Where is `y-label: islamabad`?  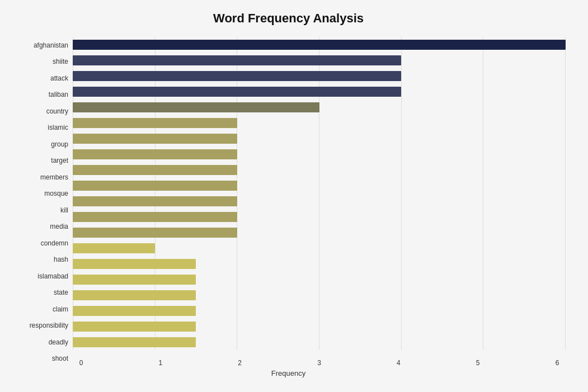 y-label: islamabad is located at coordinates (40, 276).